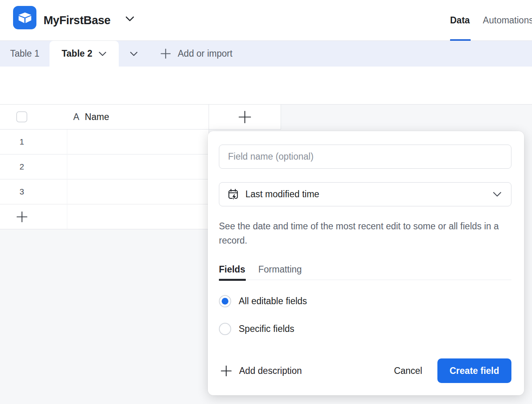  I want to click on row-number: 1, so click(22, 142).